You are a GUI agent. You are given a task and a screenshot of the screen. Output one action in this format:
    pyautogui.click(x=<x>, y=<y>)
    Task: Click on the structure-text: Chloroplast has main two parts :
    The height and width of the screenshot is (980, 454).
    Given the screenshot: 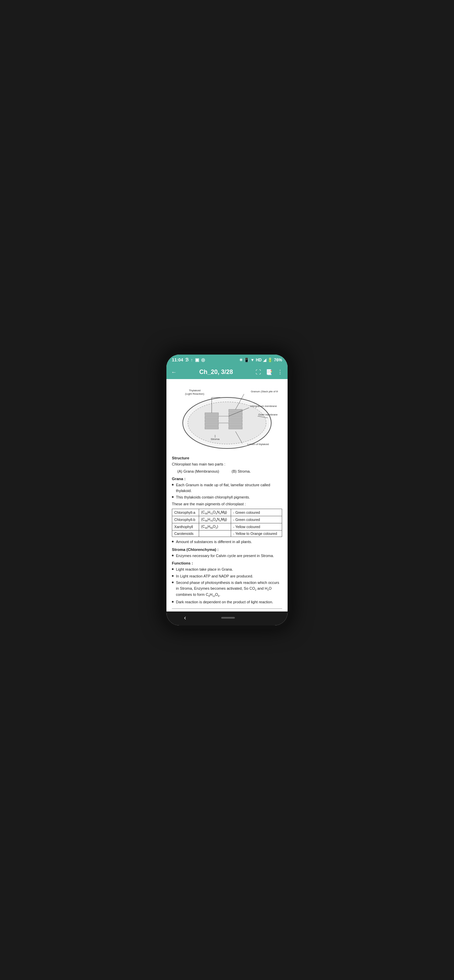 What is the action you would take?
    pyautogui.click(x=227, y=464)
    